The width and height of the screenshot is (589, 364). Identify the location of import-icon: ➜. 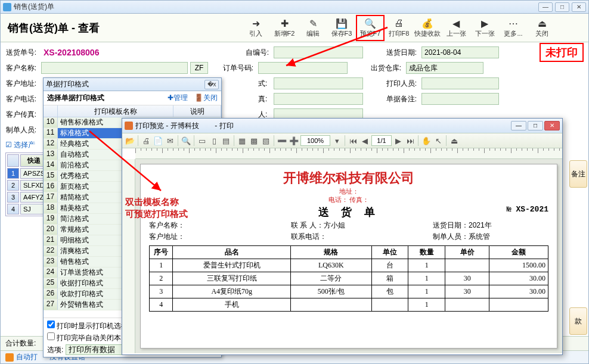
(256, 23).